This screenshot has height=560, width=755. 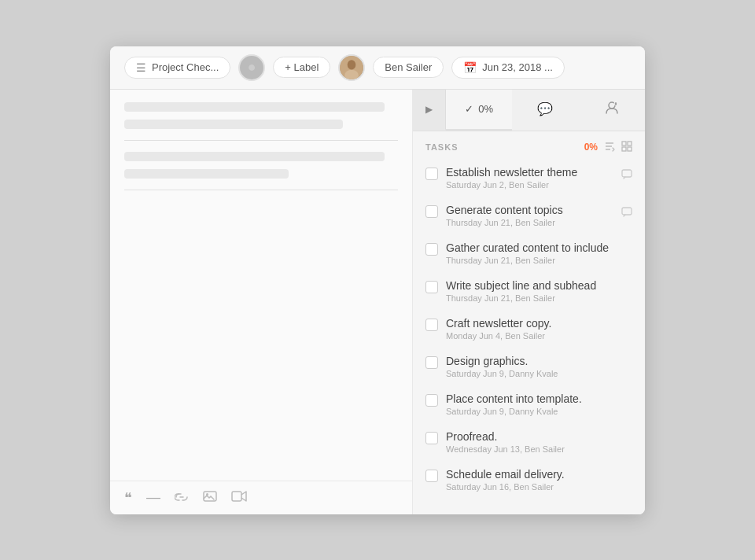 What do you see at coordinates (540, 248) in the screenshot?
I see `task-title-3: Gather curated content to include` at bounding box center [540, 248].